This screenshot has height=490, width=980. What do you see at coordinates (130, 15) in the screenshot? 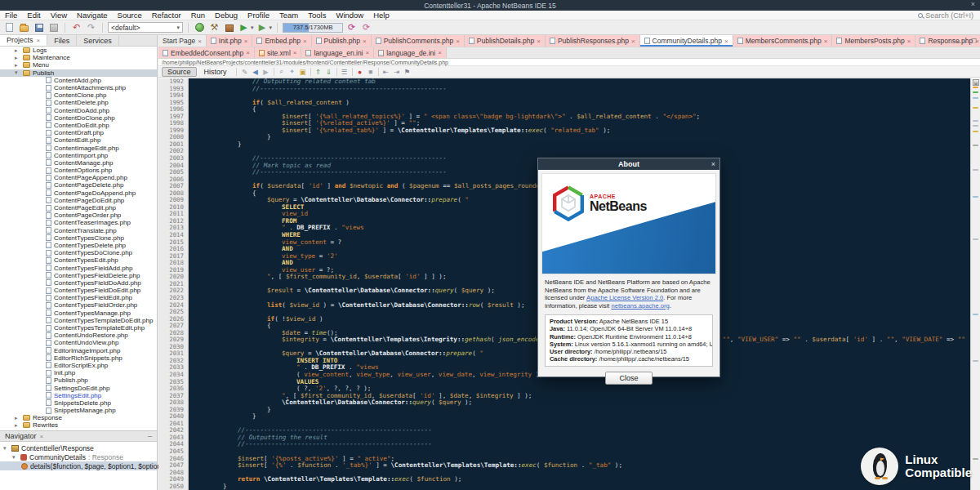
I see `menu-source: Source` at bounding box center [130, 15].